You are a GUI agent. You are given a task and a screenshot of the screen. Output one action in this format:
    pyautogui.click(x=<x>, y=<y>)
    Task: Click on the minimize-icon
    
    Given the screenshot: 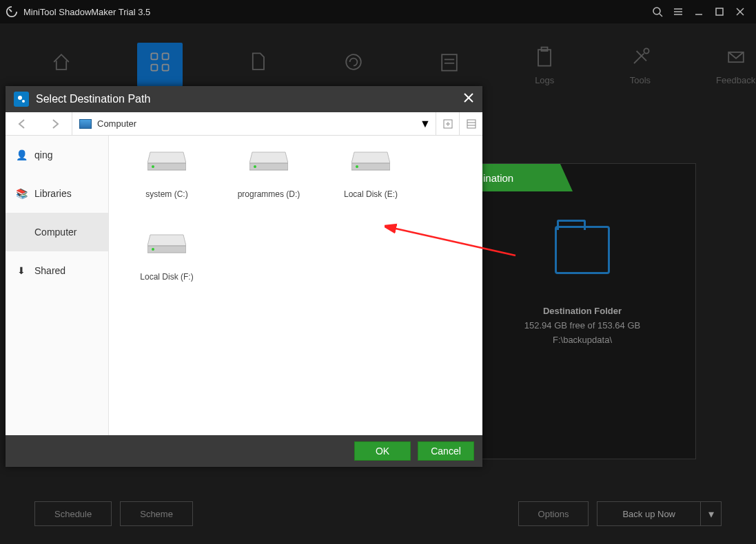 What is the action you would take?
    pyautogui.click(x=699, y=12)
    